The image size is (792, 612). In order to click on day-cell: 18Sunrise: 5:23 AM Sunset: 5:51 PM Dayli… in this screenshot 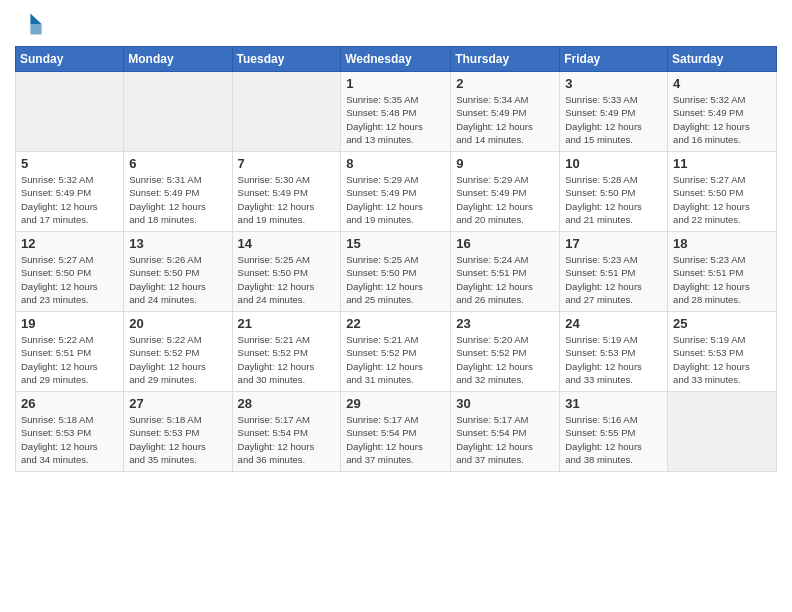, I will do `click(722, 272)`.